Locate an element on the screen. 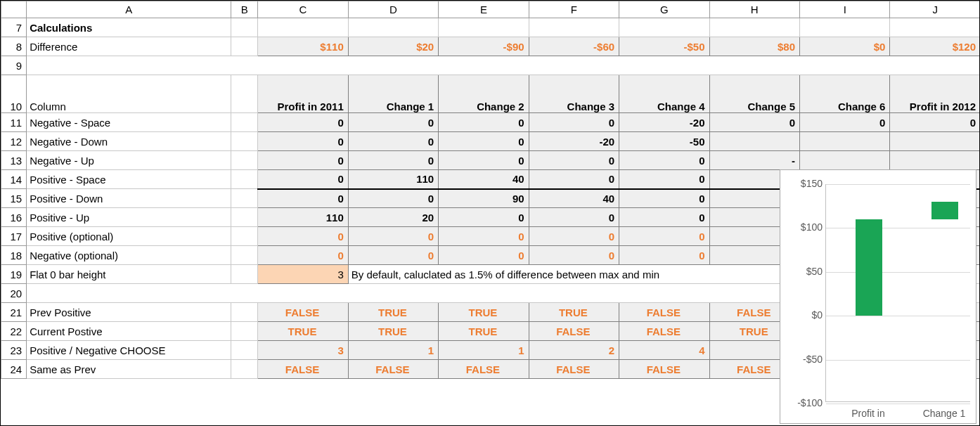 Image resolution: width=980 pixels, height=426 pixels. cell-F11: 0 is located at coordinates (574, 122).